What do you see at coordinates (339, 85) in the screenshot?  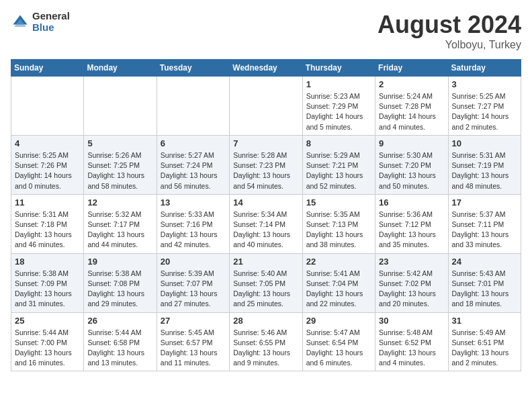 I see `day-number: 1` at bounding box center [339, 85].